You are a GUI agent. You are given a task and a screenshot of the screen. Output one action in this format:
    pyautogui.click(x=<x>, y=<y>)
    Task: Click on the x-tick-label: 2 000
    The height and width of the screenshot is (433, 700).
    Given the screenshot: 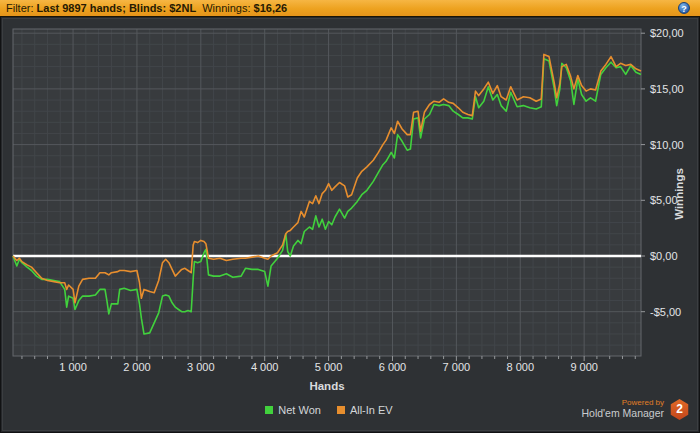 What is the action you would take?
    pyautogui.click(x=137, y=367)
    